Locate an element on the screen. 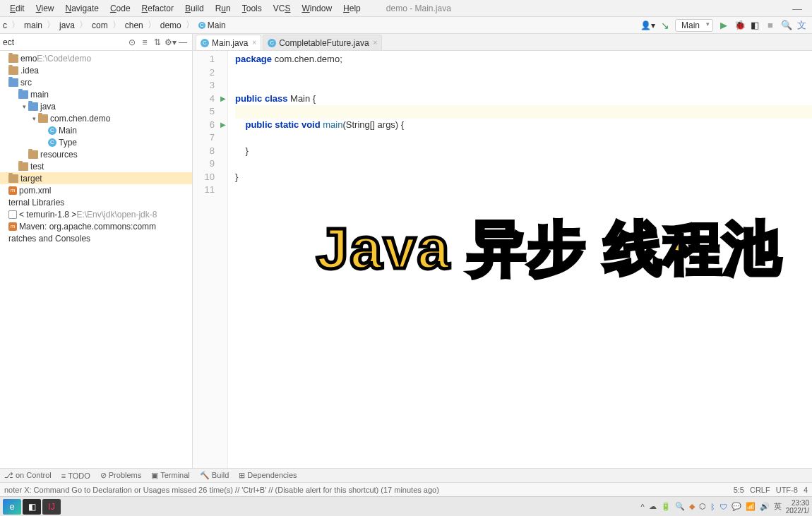 This screenshot has width=812, height=516. tree-item: target is located at coordinates (96, 178).